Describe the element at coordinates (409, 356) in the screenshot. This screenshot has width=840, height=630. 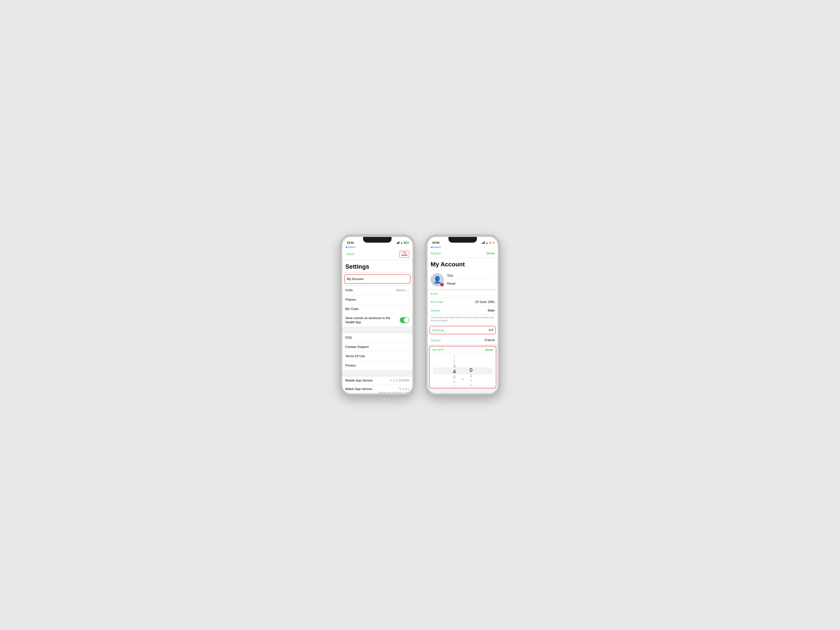
I see `terms-chevron: ›` at that location.